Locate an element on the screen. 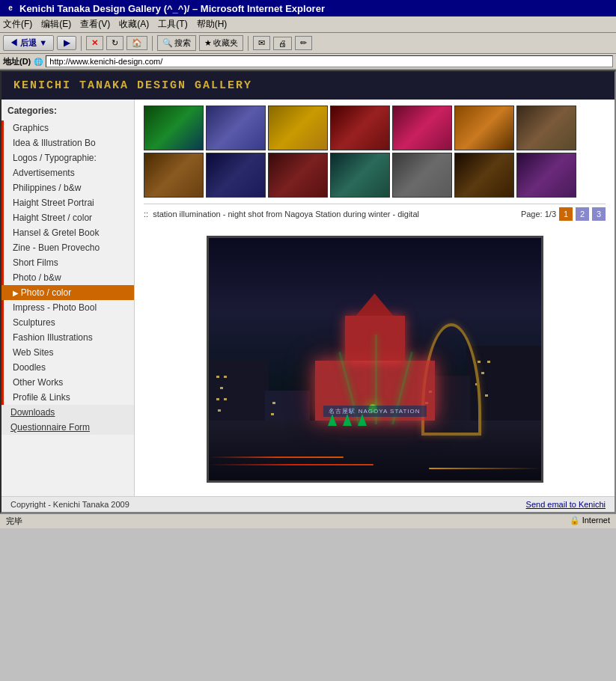  sidebar-item-haight-color: Haight Street / color is located at coordinates (67, 218).